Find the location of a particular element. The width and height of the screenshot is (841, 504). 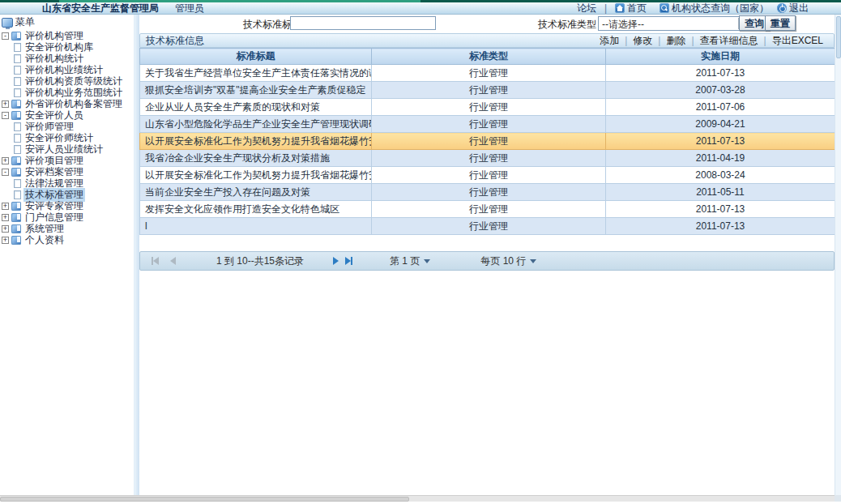

menu-icon is located at coordinates (7, 23).